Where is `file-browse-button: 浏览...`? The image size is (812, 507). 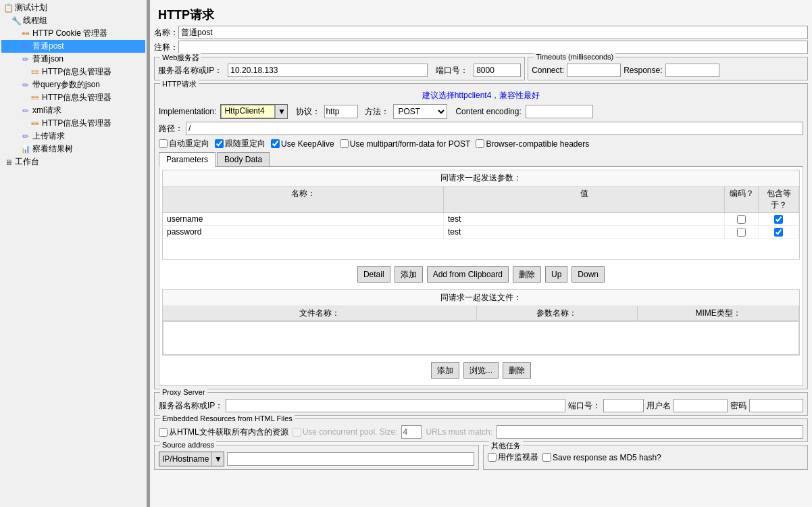 file-browse-button: 浏览... is located at coordinates (481, 370).